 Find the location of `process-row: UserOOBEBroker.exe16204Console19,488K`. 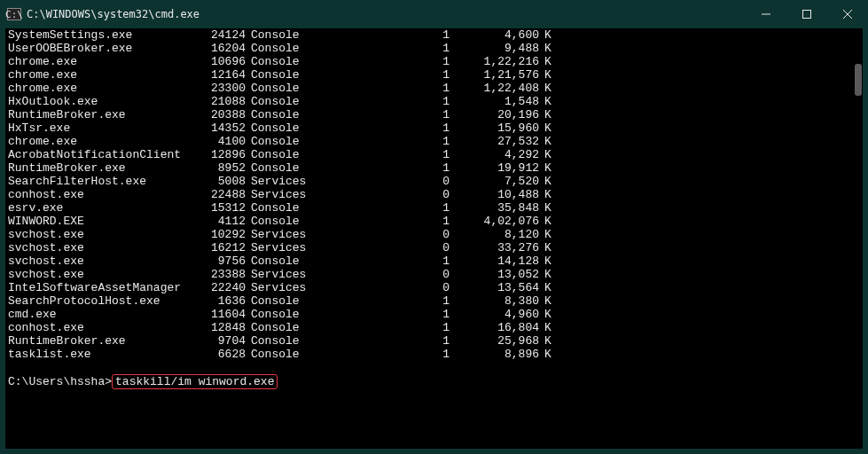

process-row: UserOOBEBroker.exe16204Console19,488K is located at coordinates (432, 48).